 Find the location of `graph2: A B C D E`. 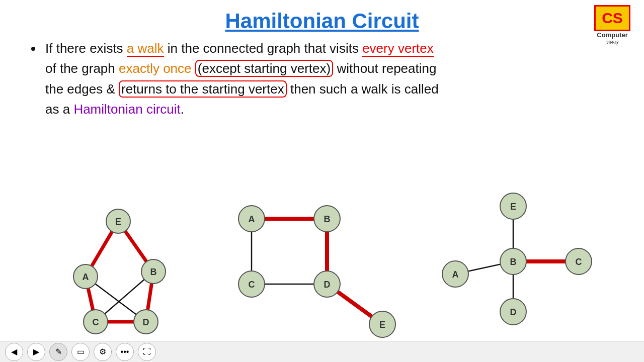

graph2: A B C D E is located at coordinates (307, 259).